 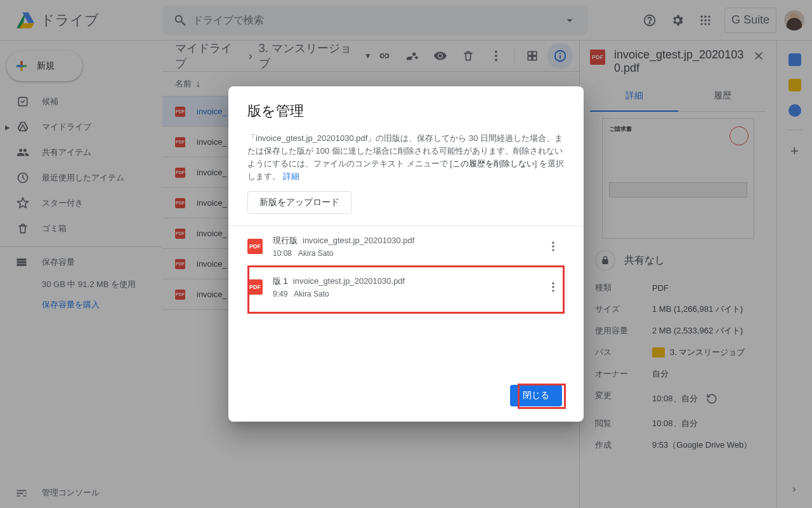 I want to click on learn-more-link: 詳細, so click(x=291, y=177).